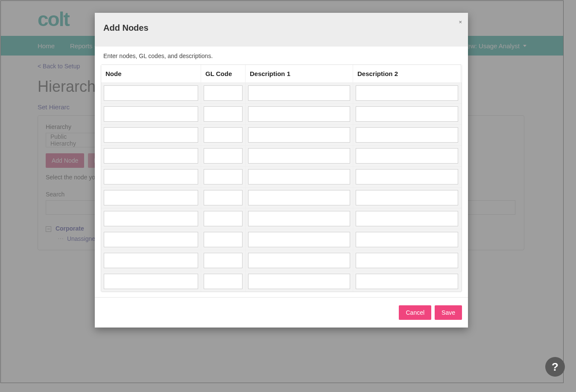 This screenshot has width=576, height=392. Describe the element at coordinates (555, 367) in the screenshot. I see `help-fab: ?` at that location.